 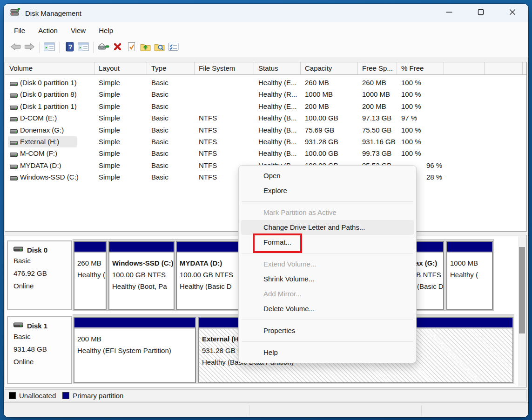 I want to click on partition: 1000 MBHealthy (, so click(x=470, y=275).